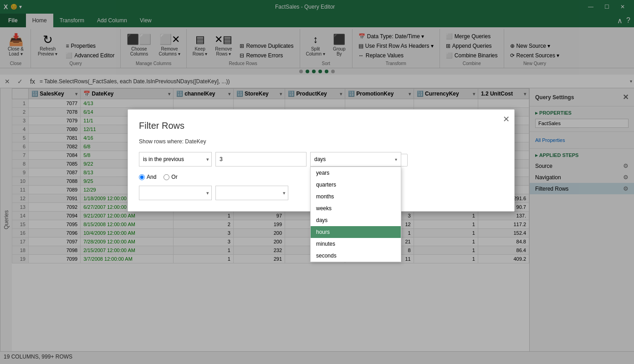 The image size is (634, 364). What do you see at coordinates (142, 177) in the screenshot?
I see `radio-and-input` at bounding box center [142, 177].